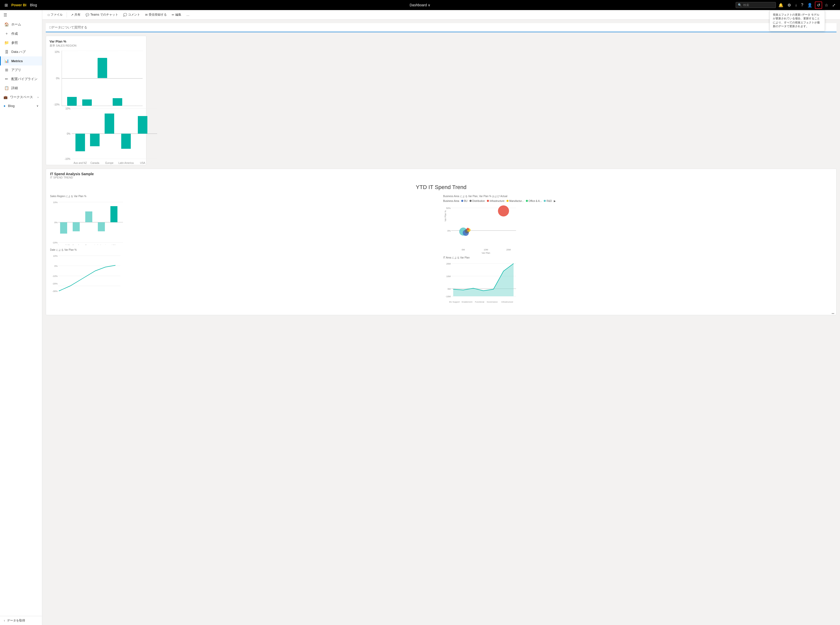 This screenshot has width=840, height=625. I want to click on notifications-icon: 🔔, so click(781, 5).